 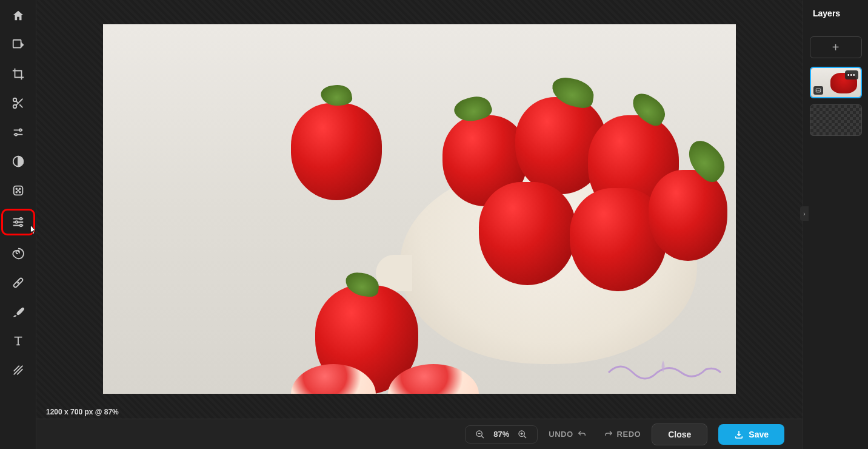 I want to click on redo-icon, so click(x=609, y=434).